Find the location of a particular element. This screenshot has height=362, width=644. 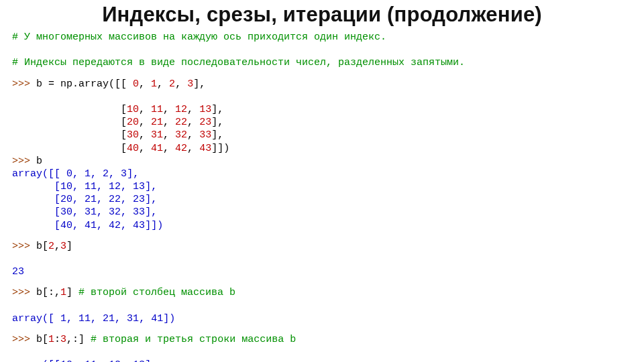

num: 21 is located at coordinates (157, 122).